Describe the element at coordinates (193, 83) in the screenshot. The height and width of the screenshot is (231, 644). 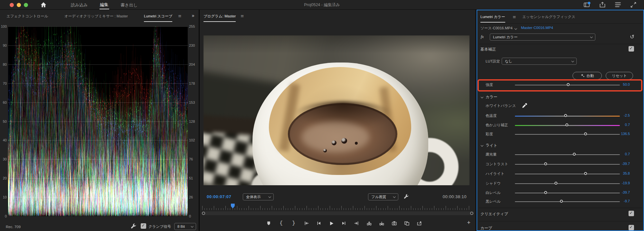
I see `scope-8bit-tick: 178` at that location.